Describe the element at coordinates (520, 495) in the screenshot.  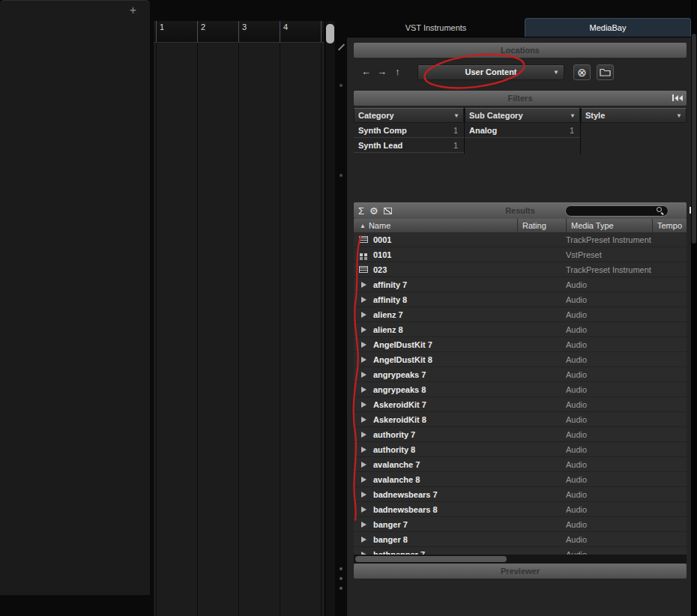
I see `result-row: badnewsbears 7 Audio` at that location.